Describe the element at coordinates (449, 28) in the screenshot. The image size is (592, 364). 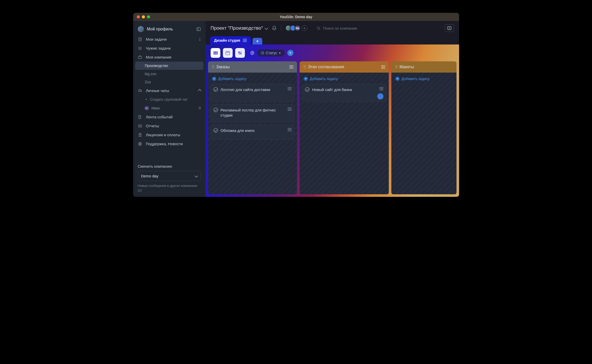
I see `collapse-panel-button` at that location.